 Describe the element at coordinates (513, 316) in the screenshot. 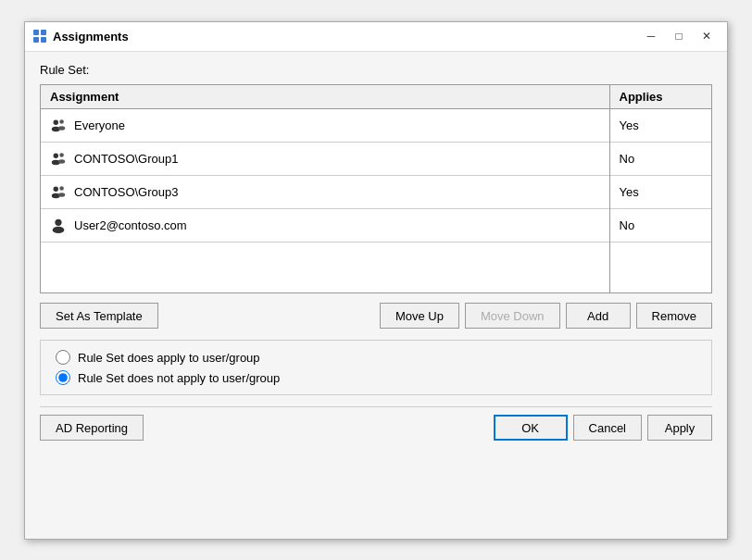

I see `move-down-button: Move Down` at that location.